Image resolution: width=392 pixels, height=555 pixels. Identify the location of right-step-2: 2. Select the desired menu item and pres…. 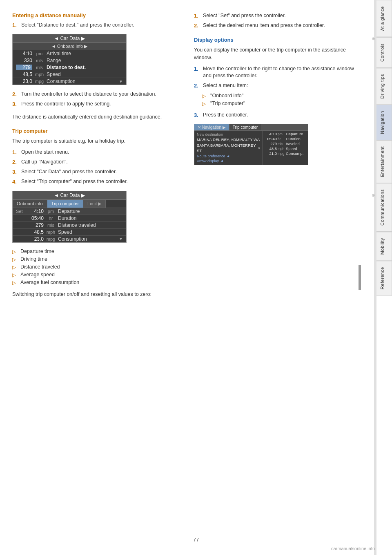
(278, 26).